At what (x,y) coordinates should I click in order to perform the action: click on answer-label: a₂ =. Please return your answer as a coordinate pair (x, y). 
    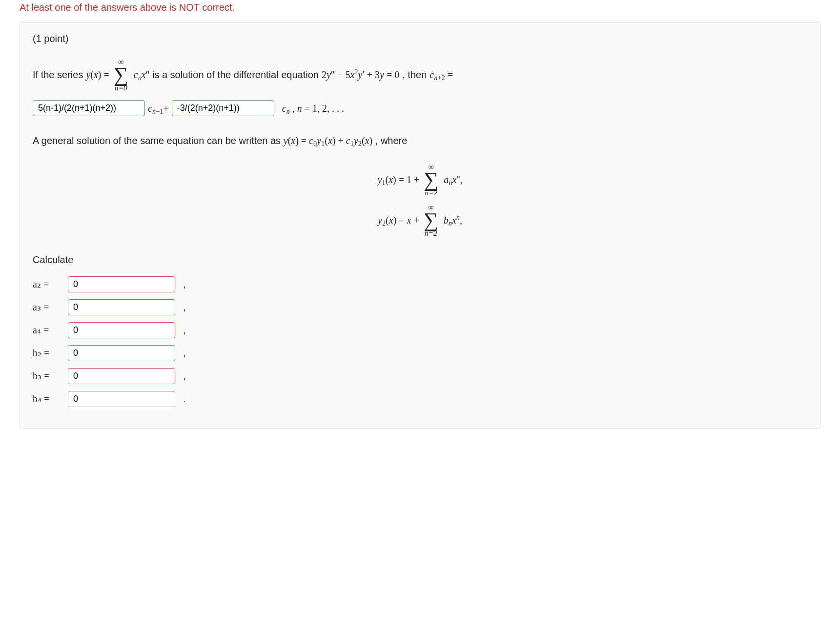
    Looking at the image, I should click on (48, 284).